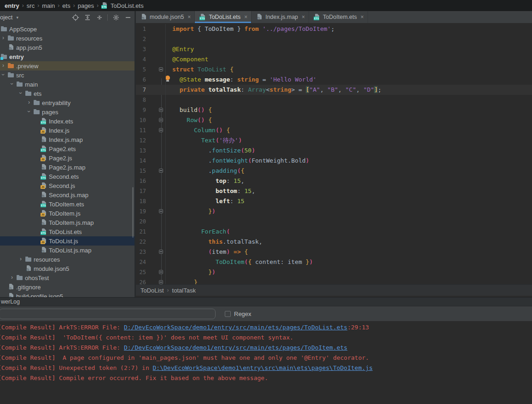 Image resolution: width=532 pixels, height=404 pixels. I want to click on code-line: 13 .fontSize(50), so click(334, 151).